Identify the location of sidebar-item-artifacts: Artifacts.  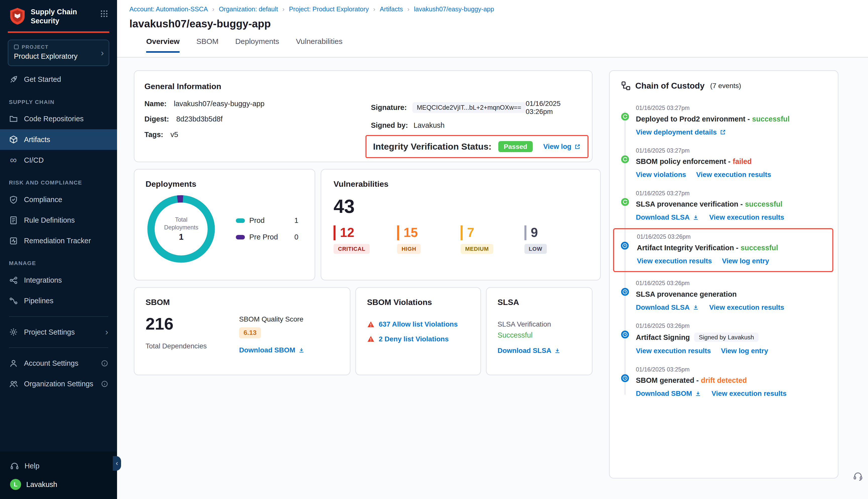
(58, 139).